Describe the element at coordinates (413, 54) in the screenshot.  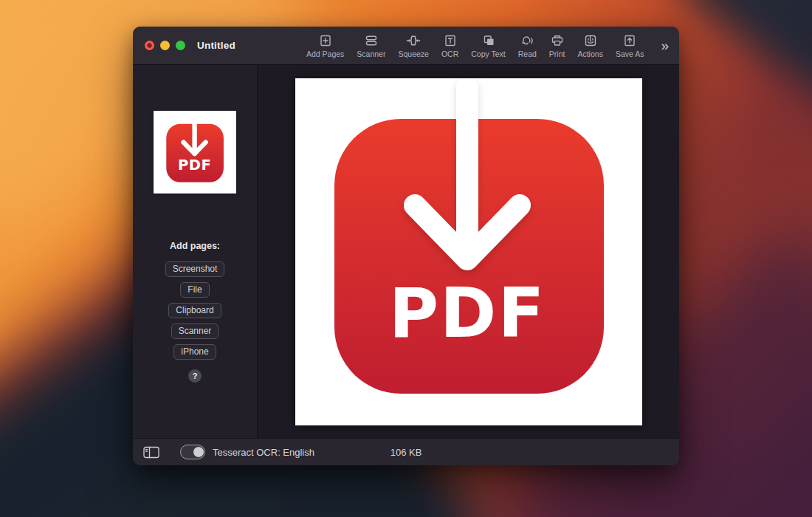
I see `toolbar-label: Squeeze` at that location.